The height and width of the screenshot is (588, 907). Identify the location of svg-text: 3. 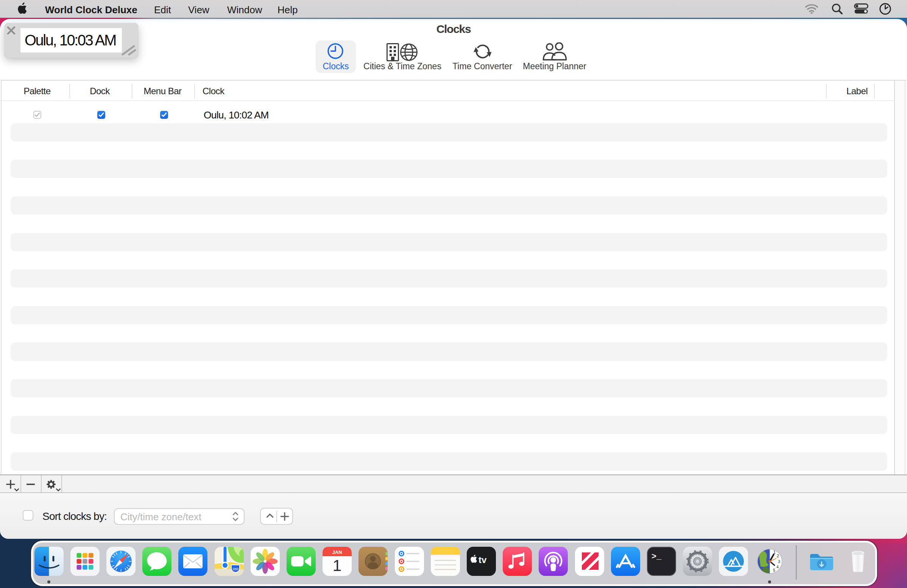
(779, 561).